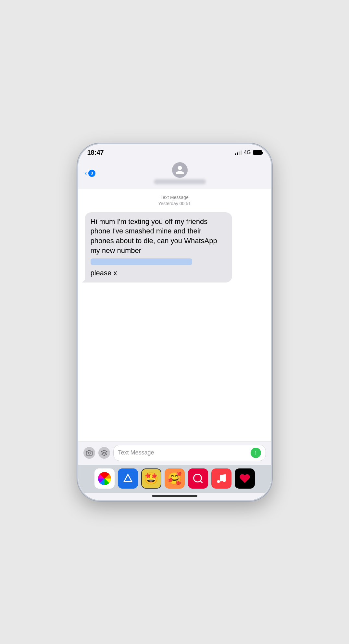  I want to click on camera-icon, so click(89, 453).